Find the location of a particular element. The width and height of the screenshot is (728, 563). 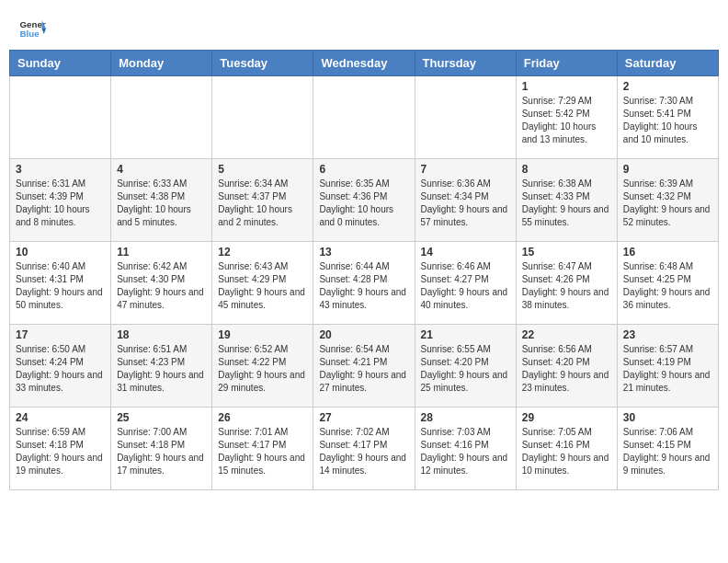

calendar-header: SundayMondayTuesdayWednesdayThursdayFrid… is located at coordinates (364, 63).